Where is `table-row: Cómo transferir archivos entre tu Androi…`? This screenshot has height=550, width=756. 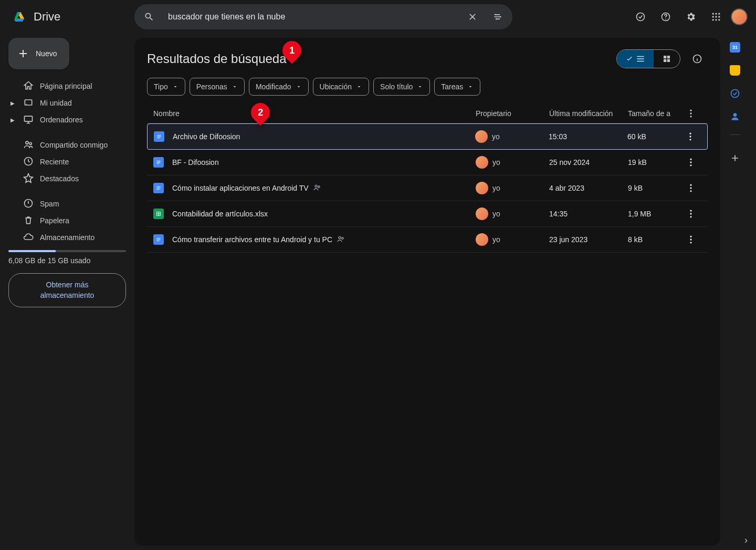 table-row: Cómo transferir archivos entre tu Androi… is located at coordinates (427, 240).